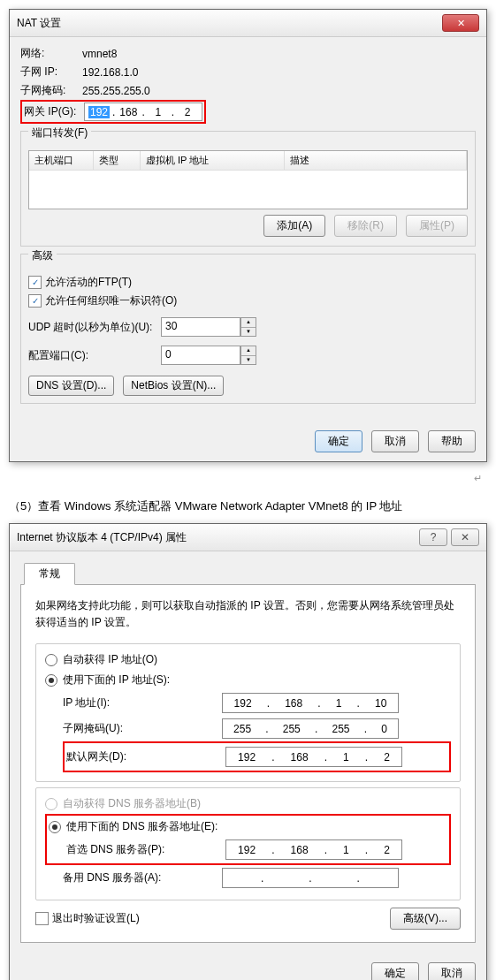 The image size is (496, 980). Describe the element at coordinates (248, 537) in the screenshot. I see `titlebar: Internet 协议版本 4 (TCP/IPv4) 属性 ? ✕` at that location.